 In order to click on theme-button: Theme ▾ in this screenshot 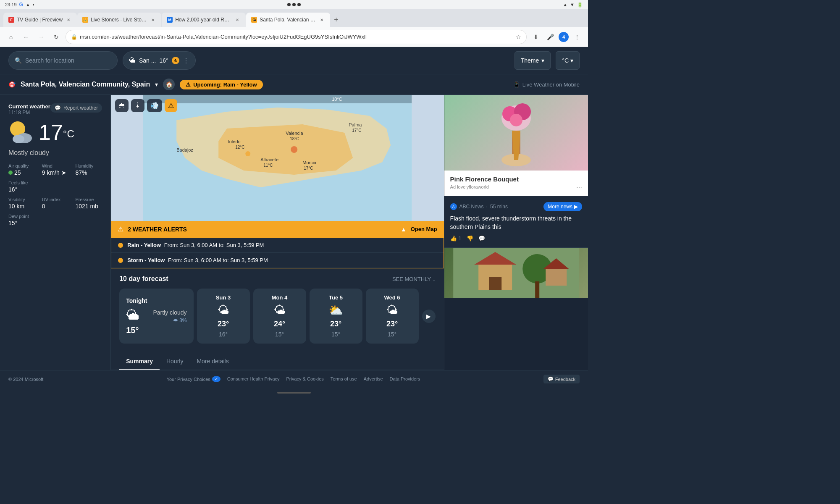, I will do `click(533, 60)`.